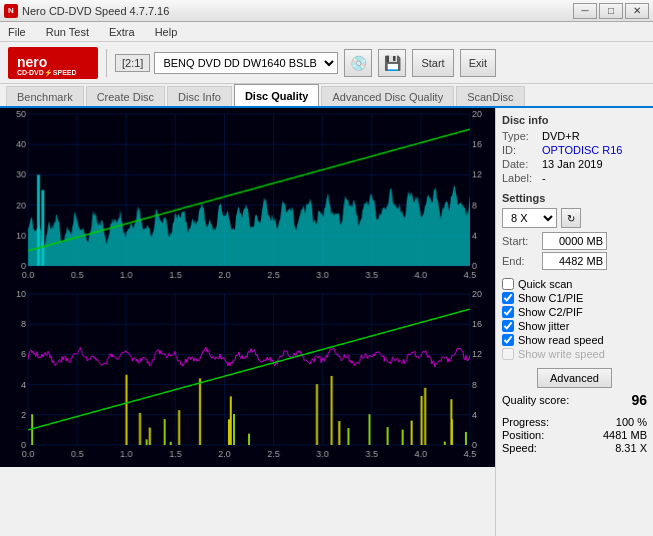  What do you see at coordinates (545, 284) in the screenshot?
I see `quick-scan-label: Quick scan` at bounding box center [545, 284].